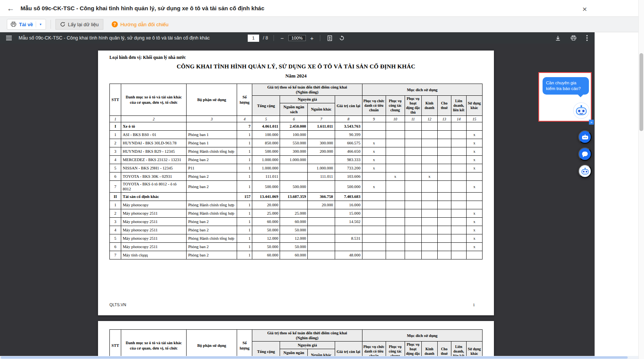 Image resolution: width=644 pixels, height=359 pixels. Describe the element at coordinates (212, 205) in the screenshot. I see `table-cell: Phòng Hành chính tổng hợp` at that location.